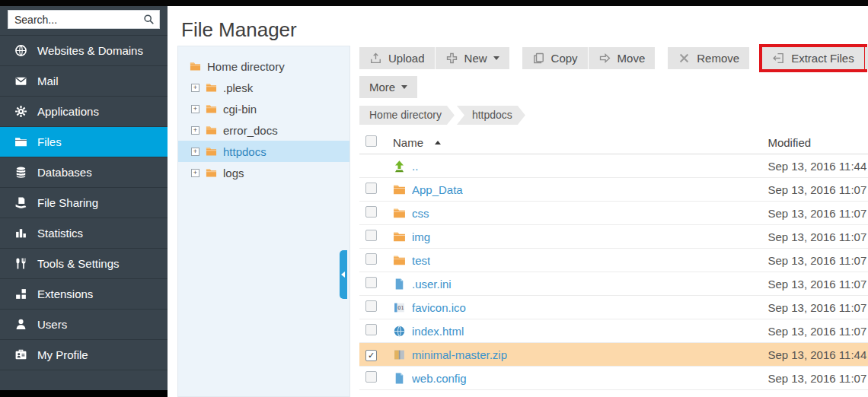  Describe the element at coordinates (460, 354) in the screenshot. I see `file-link: minimal-master.zip` at that location.